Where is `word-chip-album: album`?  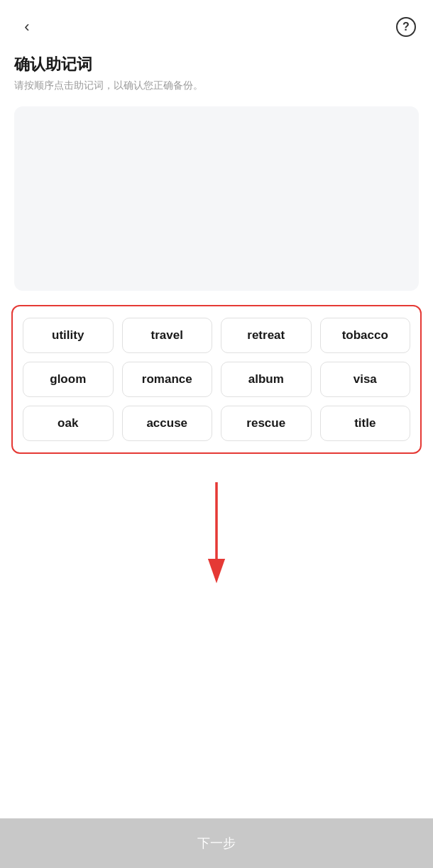 word-chip-album: album is located at coordinates (266, 379).